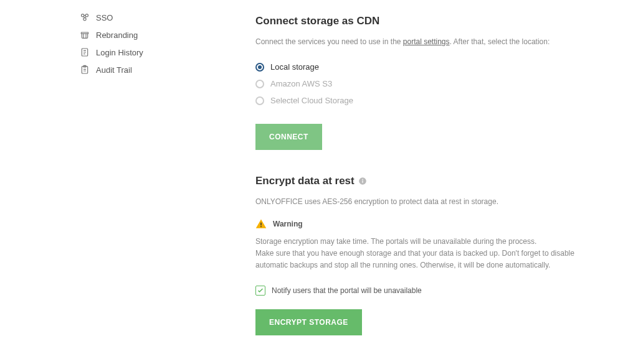 This screenshot has width=638, height=364. Describe the element at coordinates (302, 83) in the screenshot. I see `radio-label: Amazon AWS S3` at that location.